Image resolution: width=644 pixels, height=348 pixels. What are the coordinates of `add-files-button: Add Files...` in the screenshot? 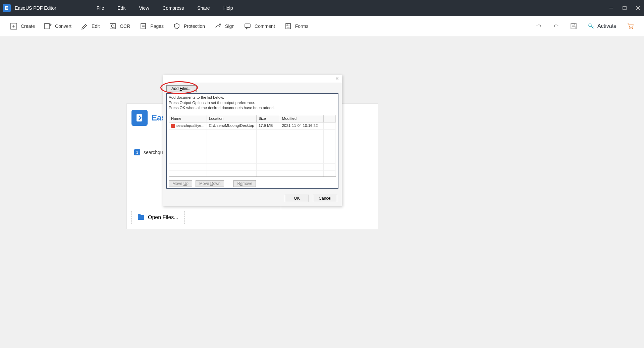 It's located at (181, 89).